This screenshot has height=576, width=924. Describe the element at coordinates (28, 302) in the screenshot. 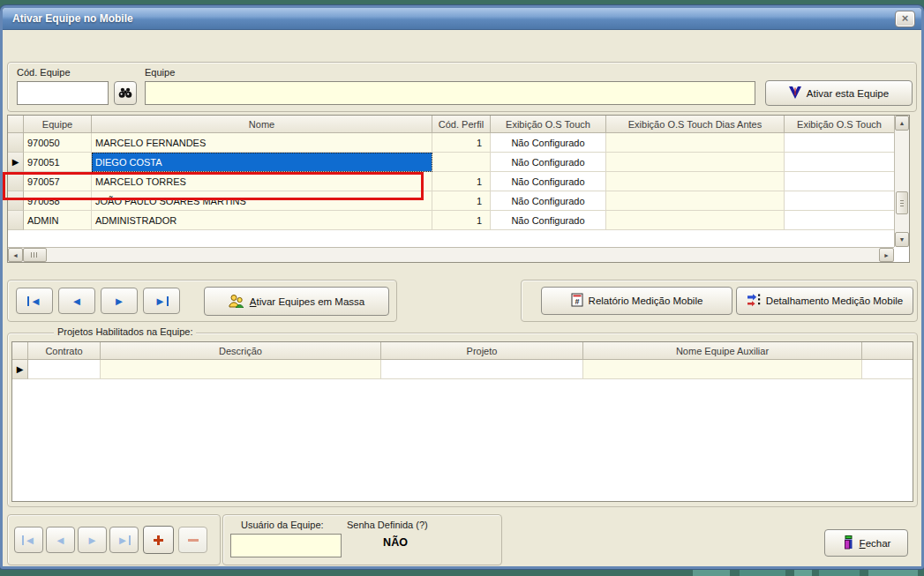

I see `first-bar-icon` at that location.